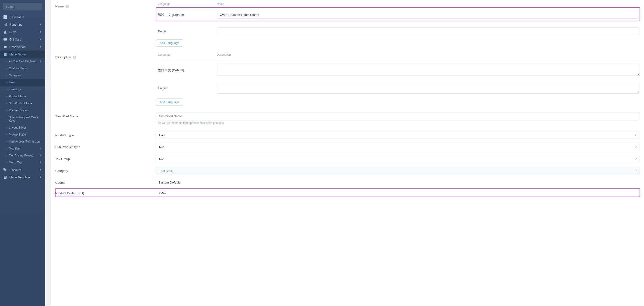 The height and width of the screenshot is (306, 644). Describe the element at coordinates (398, 135) in the screenshot. I see `product-type-select: Food` at that location.